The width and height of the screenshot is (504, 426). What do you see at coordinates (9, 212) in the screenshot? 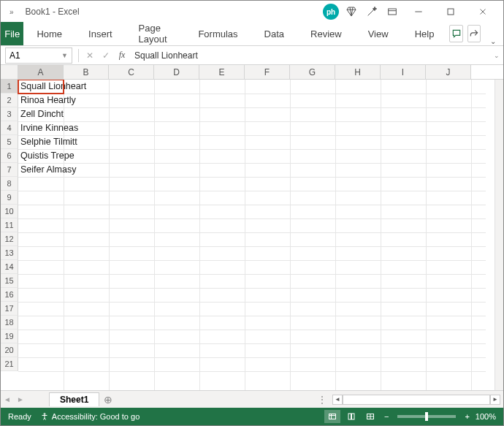
I see `row-header-10: 10` at bounding box center [9, 212].